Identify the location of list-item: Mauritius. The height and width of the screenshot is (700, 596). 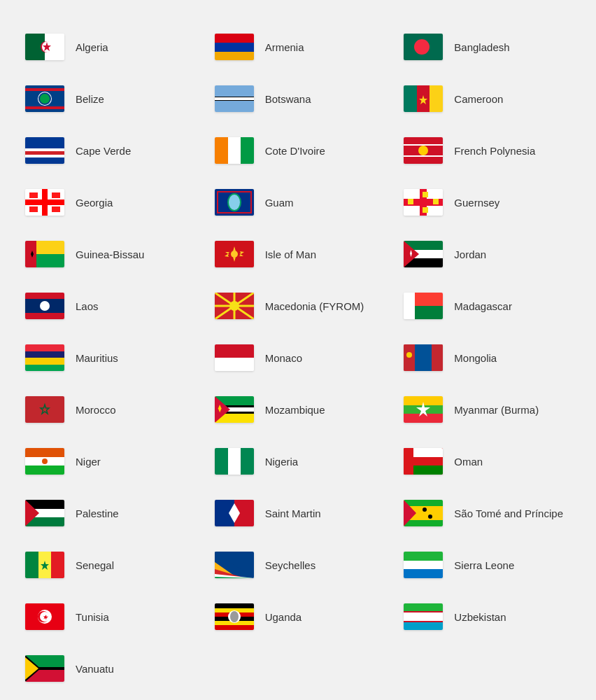
(109, 358).